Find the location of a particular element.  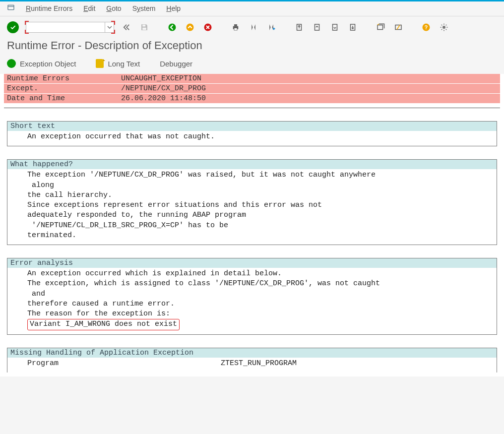

section-title: What happened? is located at coordinates (252, 165).